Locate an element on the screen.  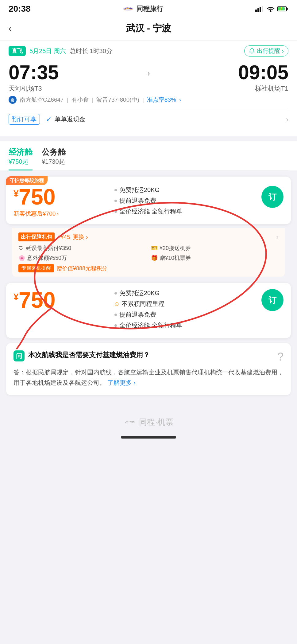
feature-text-2-2: 不累积同程里程 is located at coordinates (143, 304).